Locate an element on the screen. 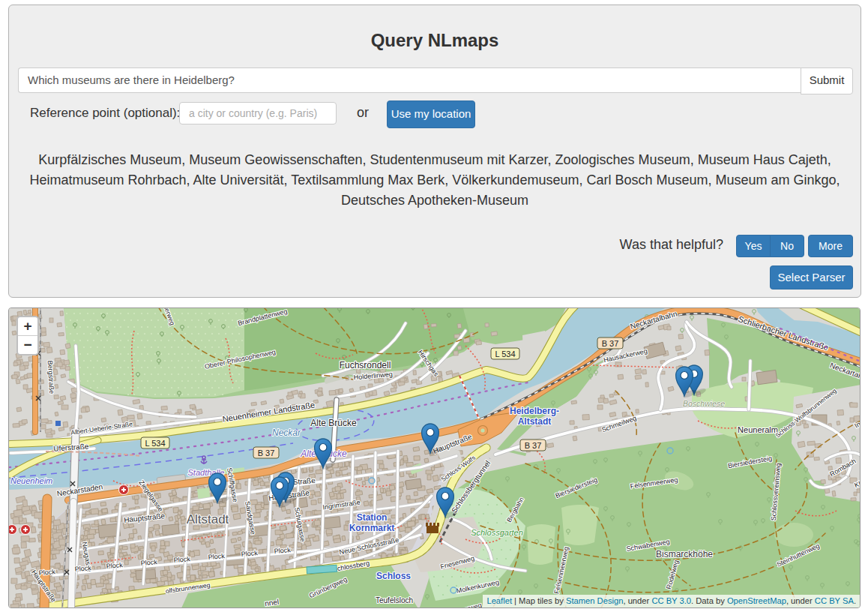 The image size is (868, 615). svg-text: Neuneralm is located at coordinates (758, 430).